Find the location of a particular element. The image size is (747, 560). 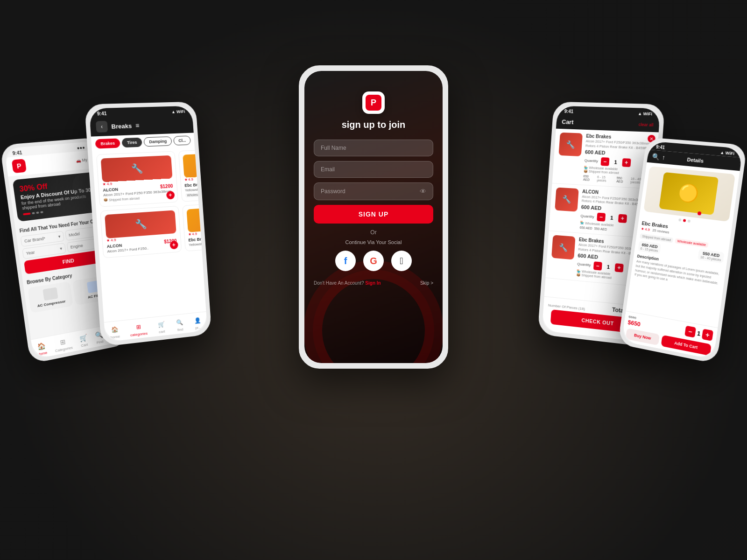

nav2-cart: 🛒 cart is located at coordinates (162, 327).